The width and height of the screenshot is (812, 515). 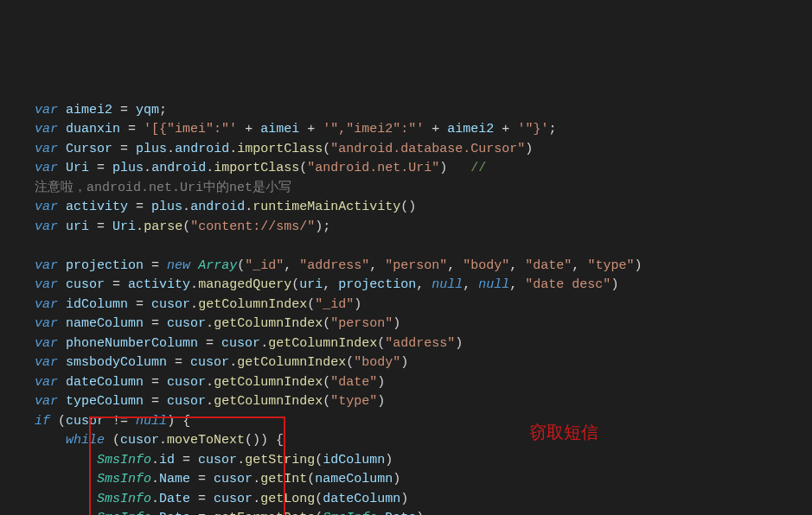 What do you see at coordinates (209, 382) in the screenshot?
I see `code-line: var dateColumn = cusor.getColumnIndex("d…` at bounding box center [209, 382].